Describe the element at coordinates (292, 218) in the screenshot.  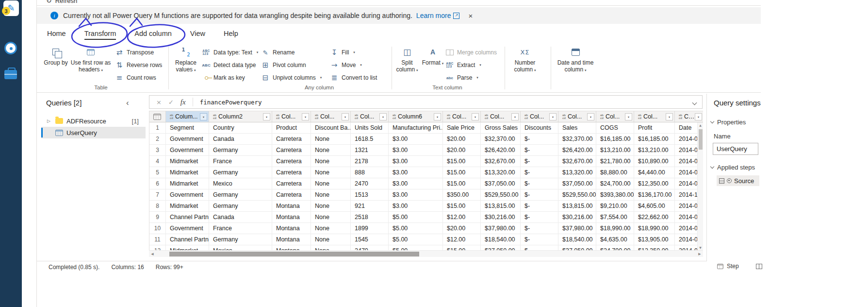
I see `cell: Montana` at that location.